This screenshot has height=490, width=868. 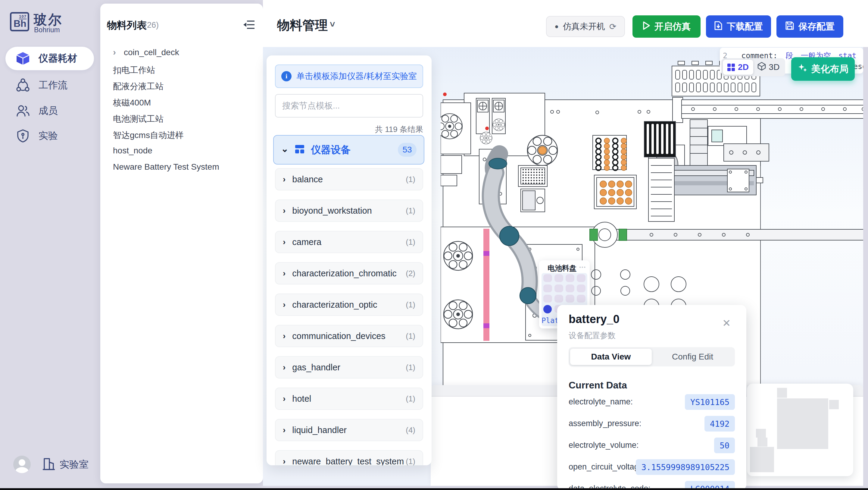 What do you see at coordinates (148, 135) in the screenshot?
I see `material-item-label: 智达gcms自动进样` at bounding box center [148, 135].